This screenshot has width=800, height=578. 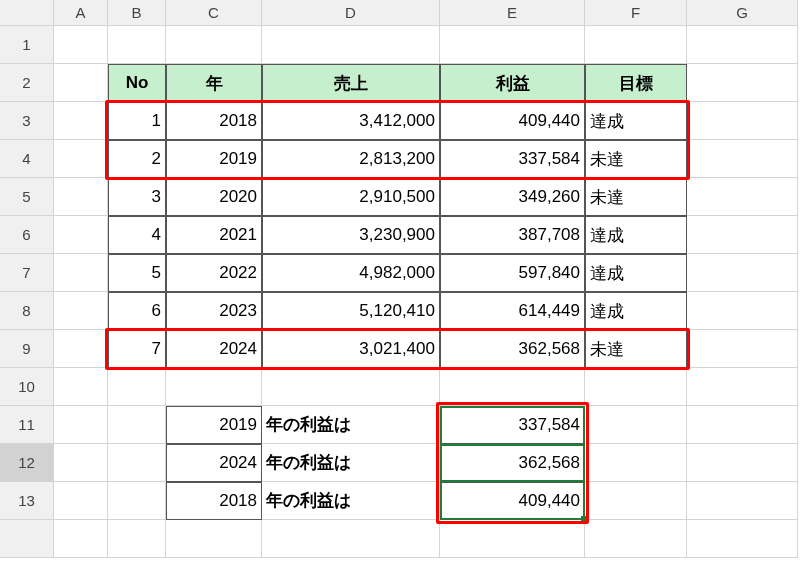 I want to click on cell-C1, so click(x=214, y=45).